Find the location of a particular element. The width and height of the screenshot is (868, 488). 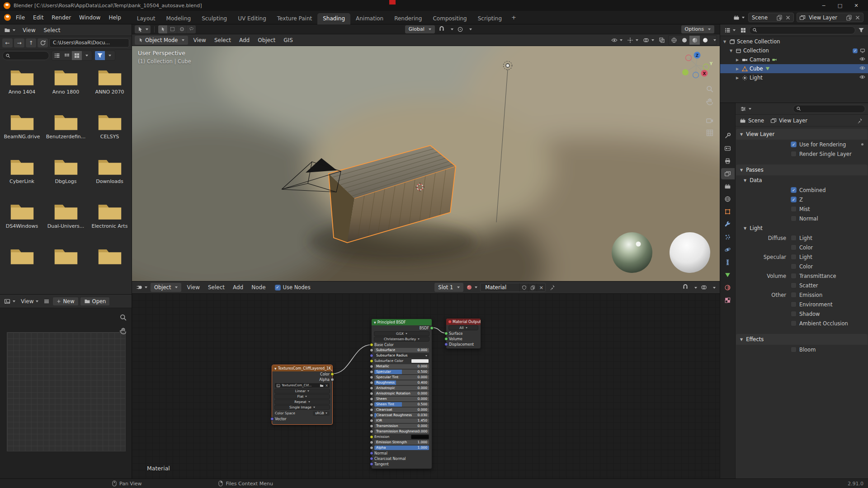

node-image-texture: ▼TexturesCom_CliffLayered_1K_albedo 6Col… is located at coordinates (302, 395).